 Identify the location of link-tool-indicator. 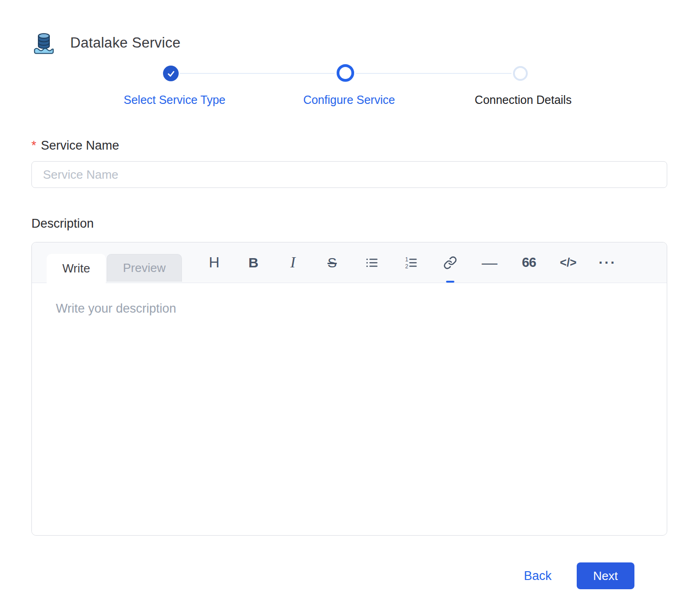
(450, 282).